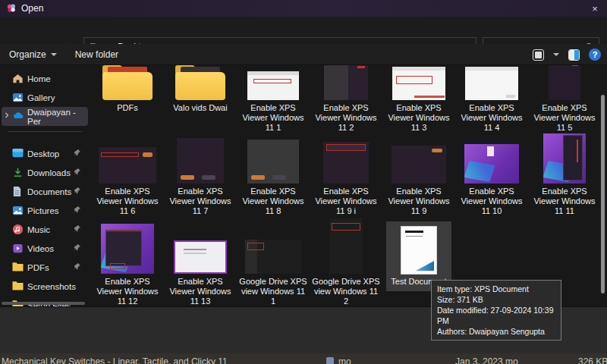 This screenshot has height=364, width=607. I want to click on file-item: Google Drive XPS view Windows 11 1, so click(273, 262).